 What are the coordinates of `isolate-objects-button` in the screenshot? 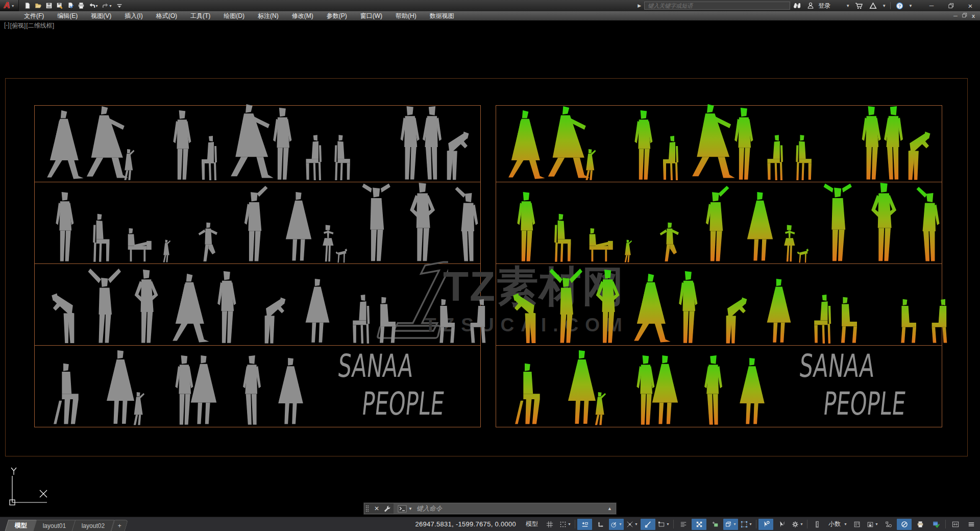 It's located at (888, 524).